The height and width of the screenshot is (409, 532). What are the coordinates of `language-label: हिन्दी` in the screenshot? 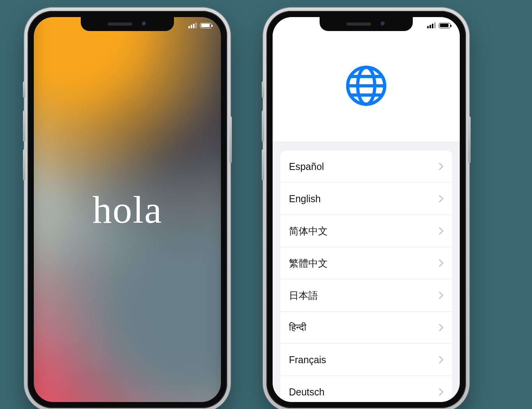 It's located at (297, 328).